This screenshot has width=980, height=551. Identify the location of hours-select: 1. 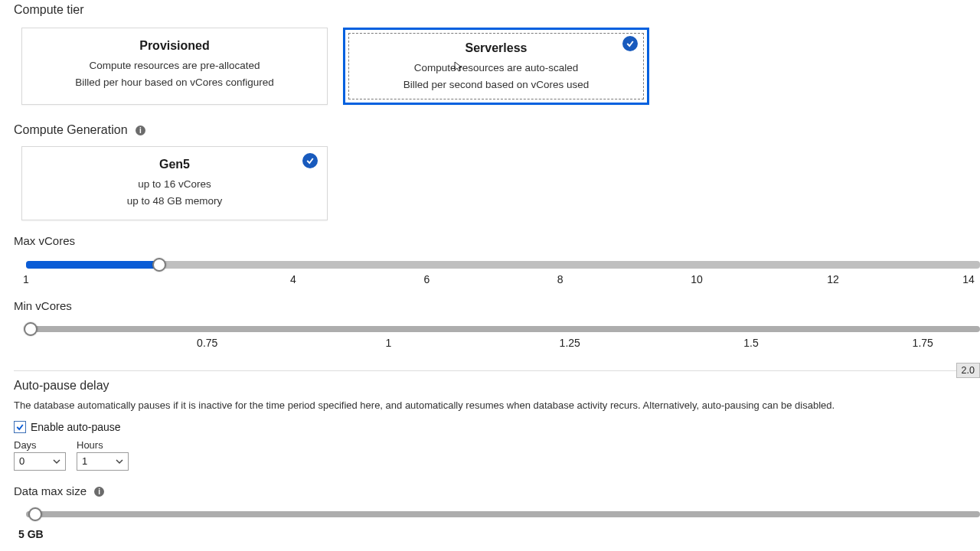
(103, 461).